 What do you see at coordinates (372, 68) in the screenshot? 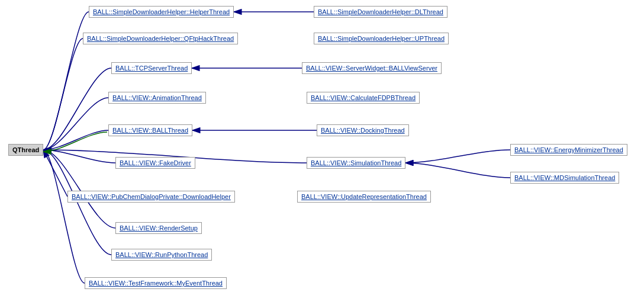
I see `node-ballviewserver: BALL::VIEW::ServerWidget::BALLViewServer` at bounding box center [372, 68].